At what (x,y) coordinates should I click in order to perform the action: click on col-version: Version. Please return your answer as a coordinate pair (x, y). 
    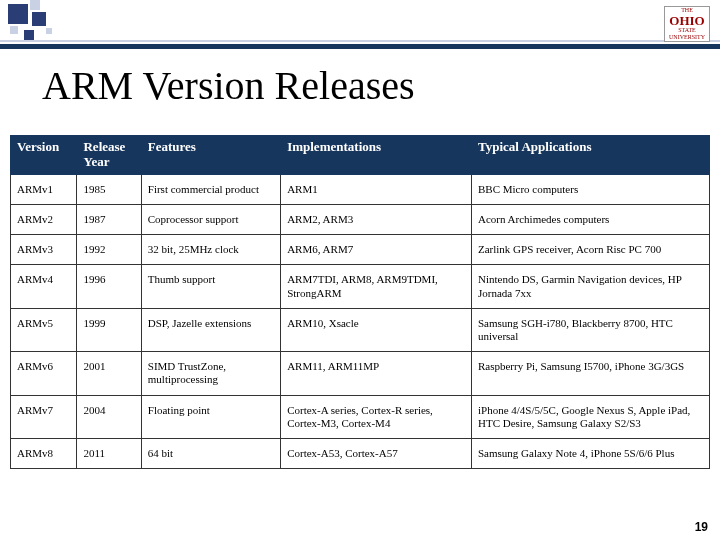
    Looking at the image, I should click on (44, 156).